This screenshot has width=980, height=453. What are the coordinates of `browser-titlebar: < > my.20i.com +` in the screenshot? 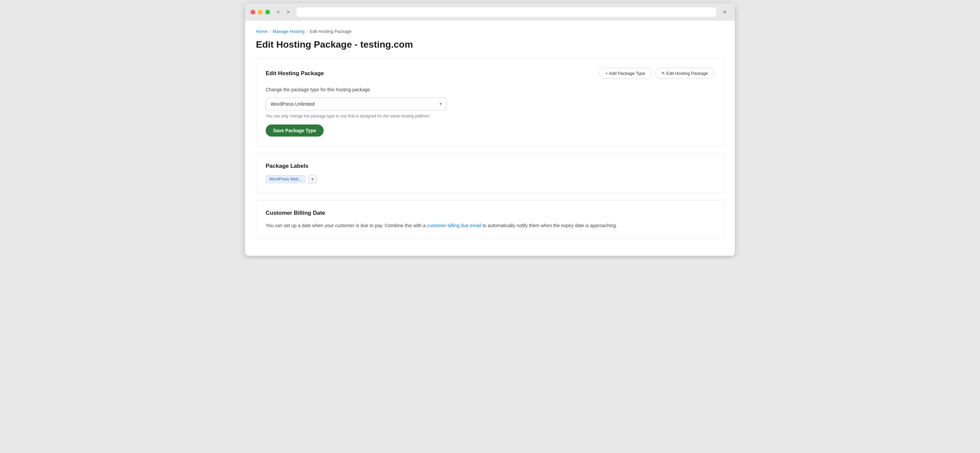 It's located at (490, 12).